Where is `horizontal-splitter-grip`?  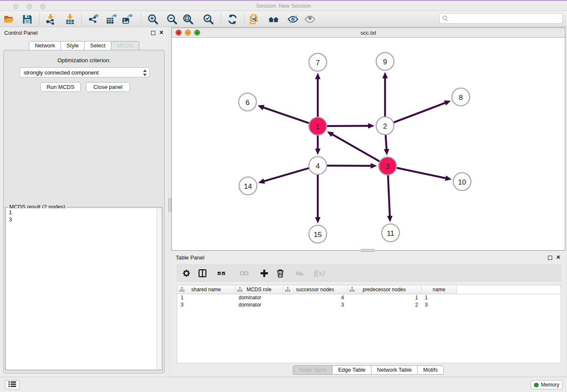 horizontal-splitter-grip is located at coordinates (368, 251).